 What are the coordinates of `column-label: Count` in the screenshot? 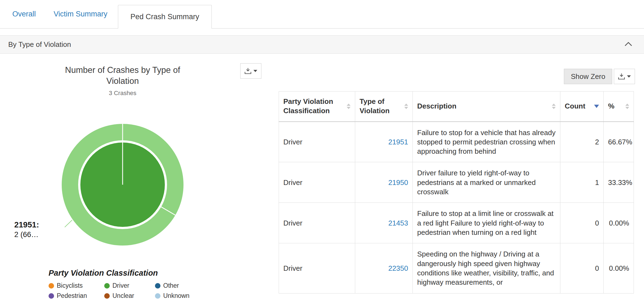 It's located at (575, 106).